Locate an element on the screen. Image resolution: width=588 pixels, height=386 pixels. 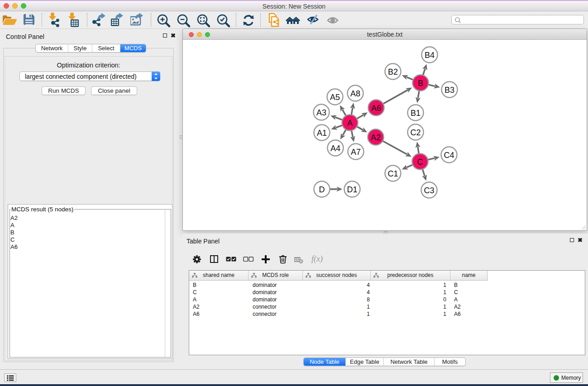
svg-text: A4 is located at coordinates (335, 148).